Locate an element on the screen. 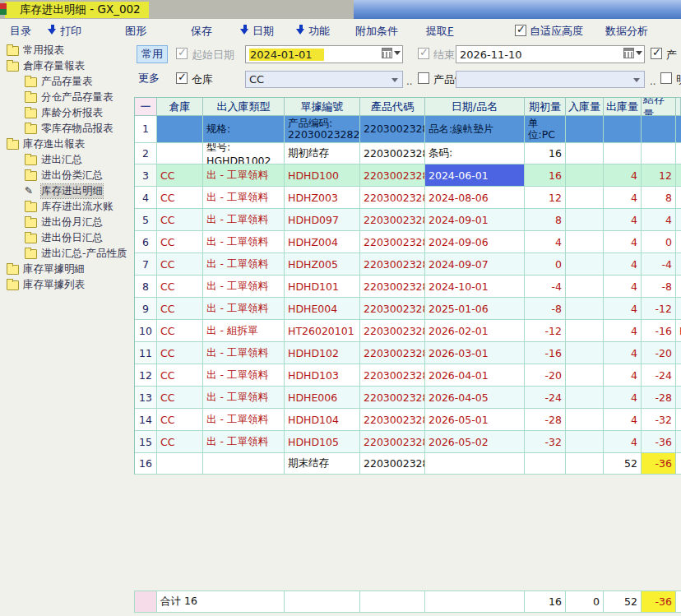 Image resolution: width=681 pixels, height=616 pixels. menu-item-data-analysis: 数据分析 is located at coordinates (627, 31).